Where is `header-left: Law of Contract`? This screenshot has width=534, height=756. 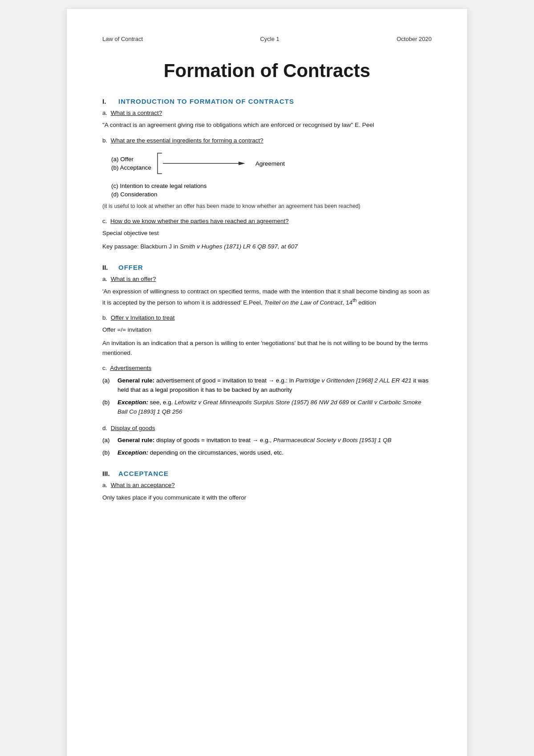 header-left: Law of Contract is located at coordinates (123, 39).